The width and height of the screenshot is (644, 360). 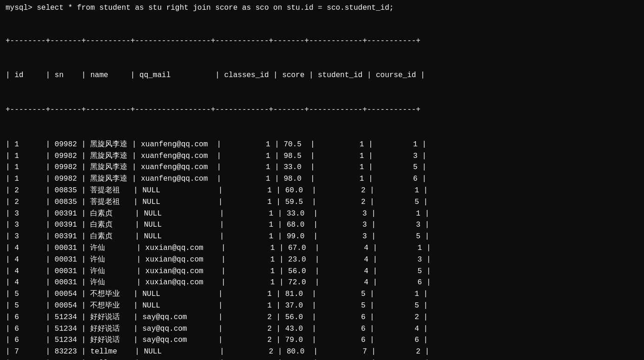 What do you see at coordinates (322, 8) in the screenshot?
I see `command-line: mysql> select * from student as stu righ…` at bounding box center [322, 8].